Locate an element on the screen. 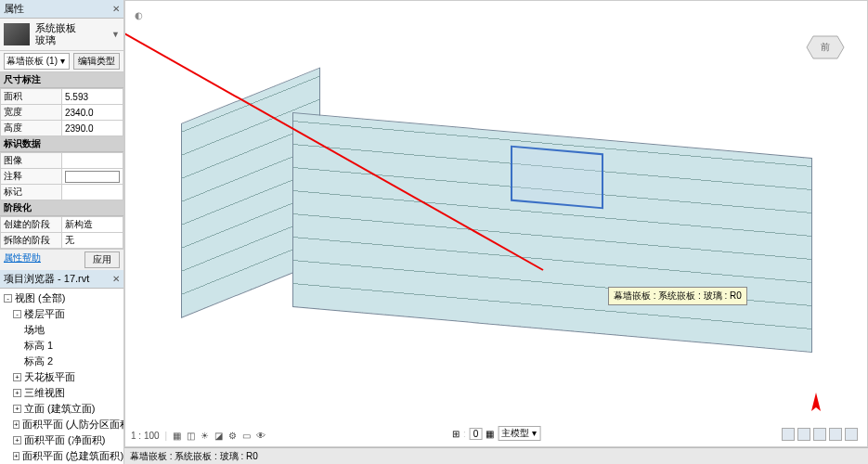 Image resolution: width=868 pixels, height=464 pixels. properties-header: 属性 ✕ is located at coordinates (61, 9).